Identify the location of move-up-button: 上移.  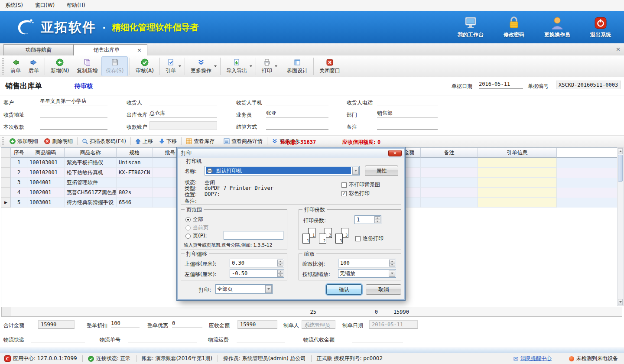
(144, 141).